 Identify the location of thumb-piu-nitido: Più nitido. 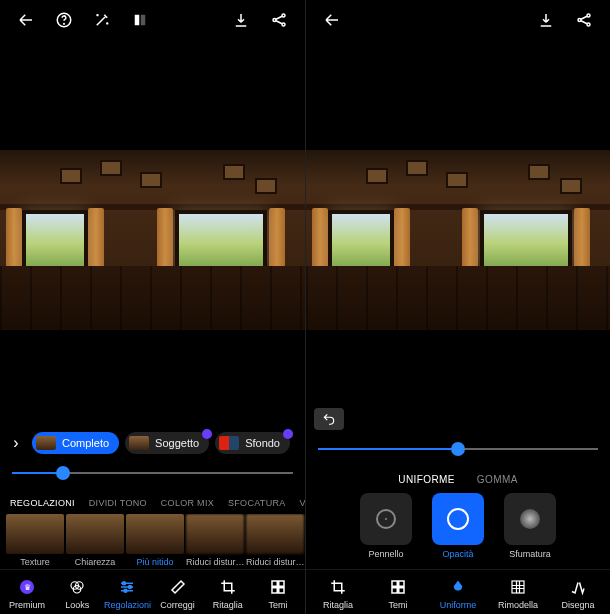
(155, 540).